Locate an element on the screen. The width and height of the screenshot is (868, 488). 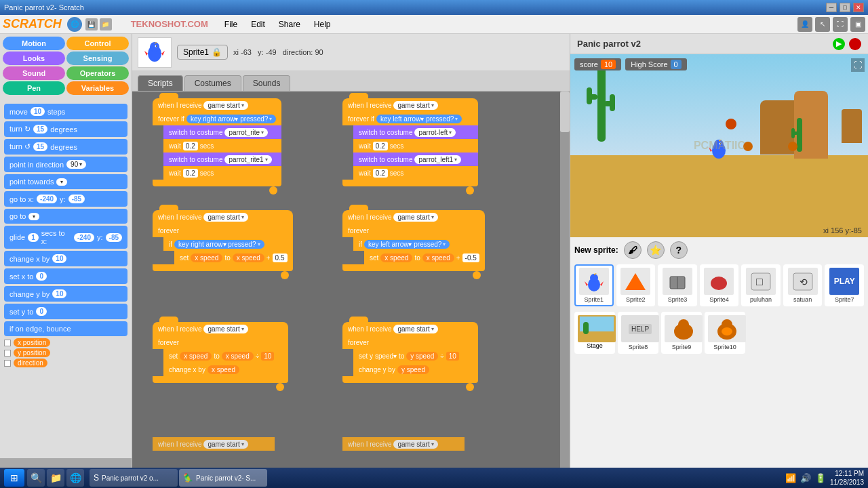
cat-looks-button: Looks is located at coordinates (34, 58).